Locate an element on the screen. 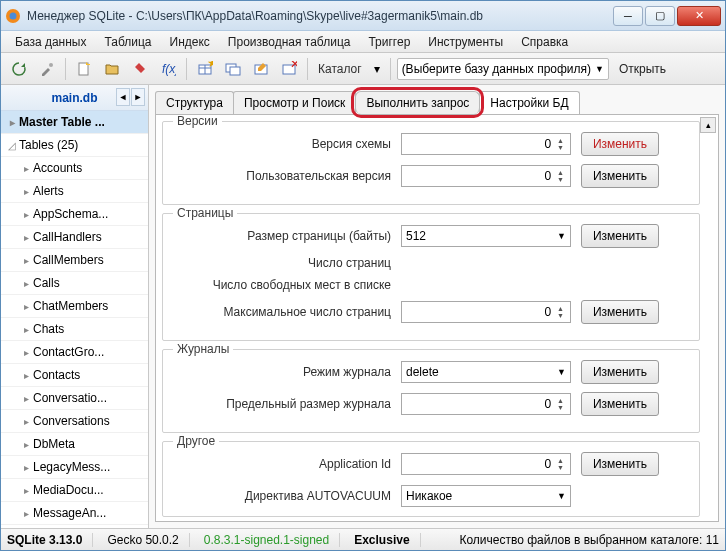  page-size-label: Размер страницы (байты) is located at coordinates (281, 236).